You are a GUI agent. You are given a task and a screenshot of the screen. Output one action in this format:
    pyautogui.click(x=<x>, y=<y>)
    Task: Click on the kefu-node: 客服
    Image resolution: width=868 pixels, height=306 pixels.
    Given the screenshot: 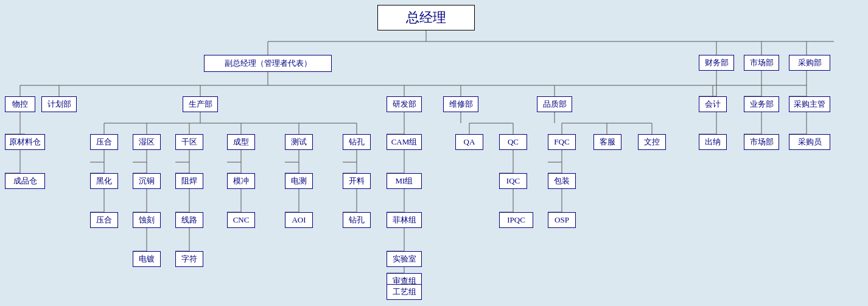 What is the action you would take?
    pyautogui.click(x=607, y=142)
    